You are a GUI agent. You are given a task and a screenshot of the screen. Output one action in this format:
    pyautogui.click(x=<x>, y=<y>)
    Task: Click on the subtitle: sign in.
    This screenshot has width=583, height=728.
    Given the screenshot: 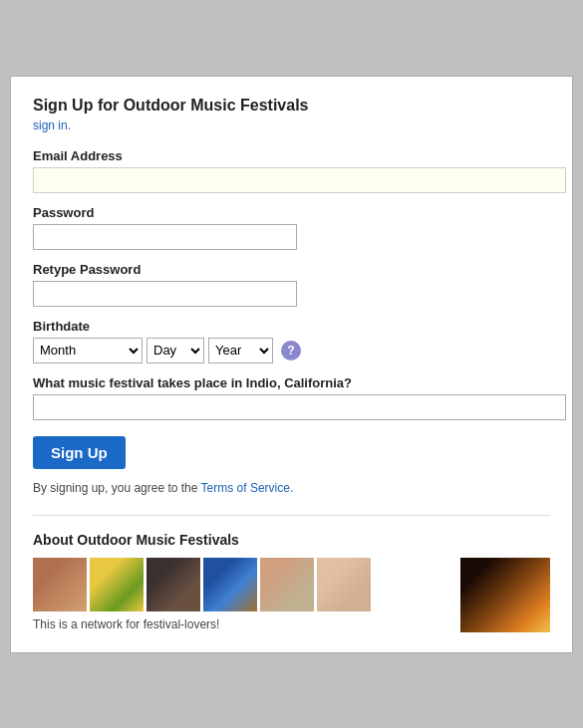 What is the action you would take?
    pyautogui.click(x=291, y=125)
    